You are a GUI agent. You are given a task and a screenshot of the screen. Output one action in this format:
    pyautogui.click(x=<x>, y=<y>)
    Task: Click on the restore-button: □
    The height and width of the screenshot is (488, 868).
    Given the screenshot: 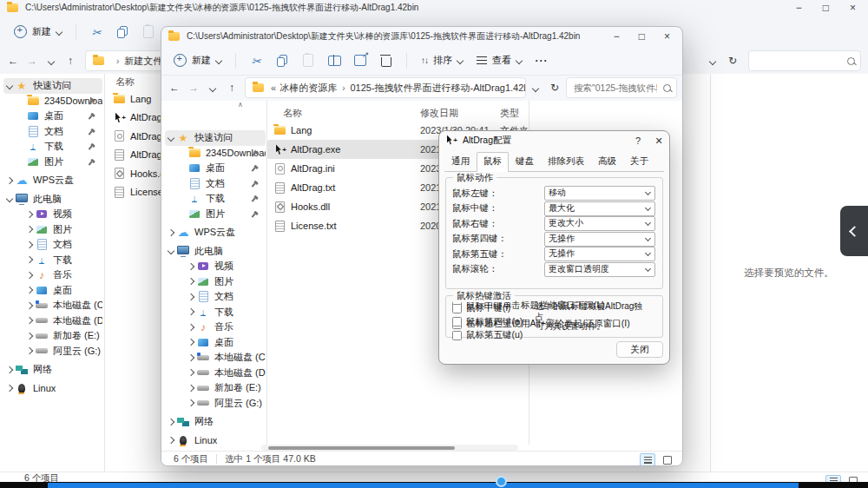 What is the action you would take?
    pyautogui.click(x=826, y=8)
    